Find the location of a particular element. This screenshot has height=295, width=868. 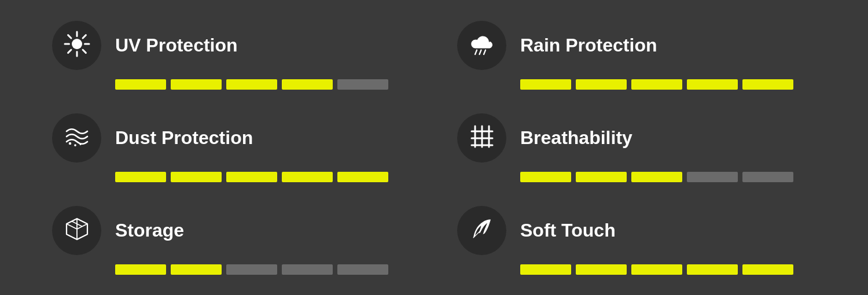

soft-touch-bars is located at coordinates (668, 270).